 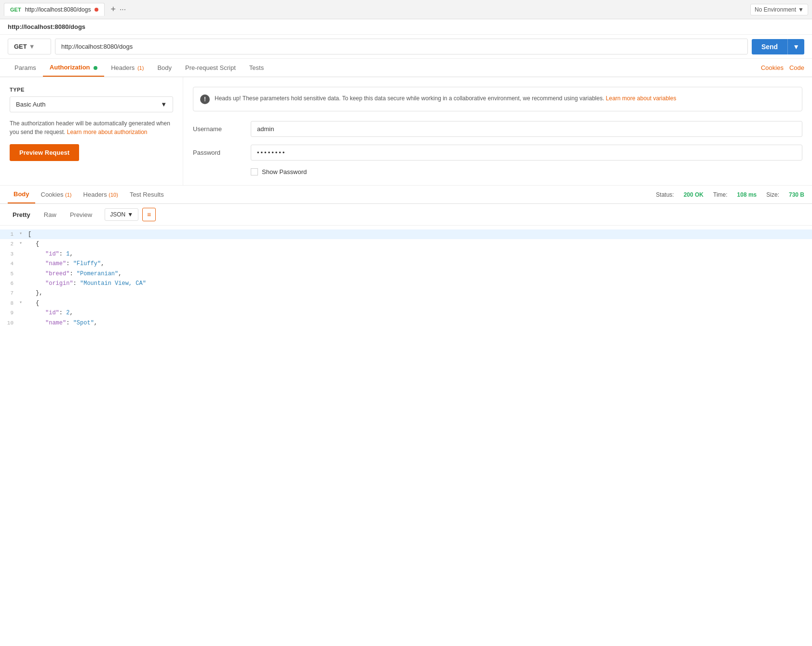 I want to click on password-row: Password, so click(x=498, y=152).